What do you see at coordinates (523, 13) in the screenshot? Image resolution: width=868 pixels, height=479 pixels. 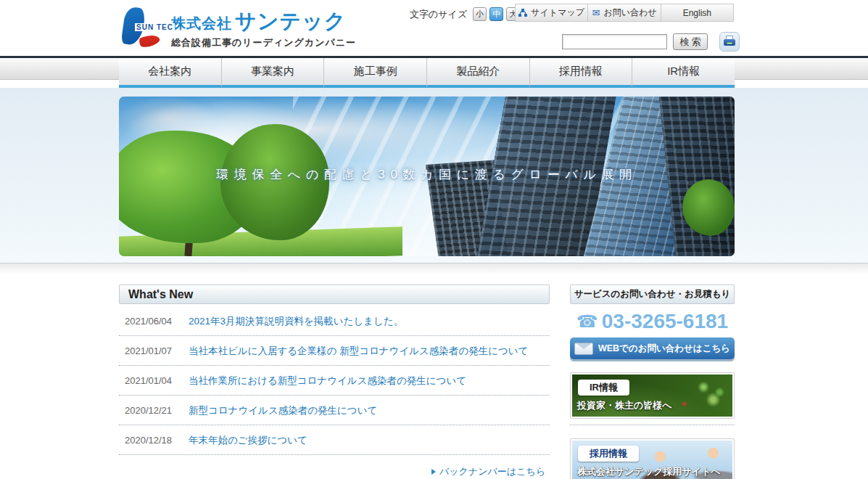 I see `sitemap-icon` at bounding box center [523, 13].